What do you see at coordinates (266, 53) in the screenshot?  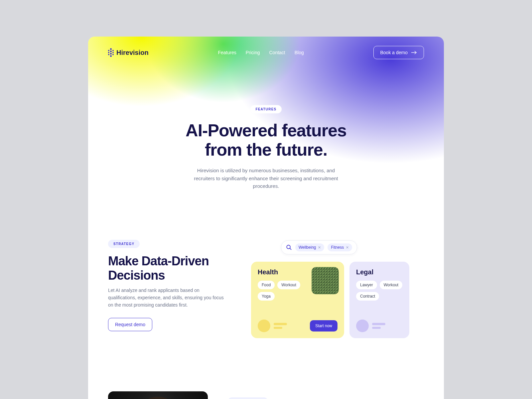 I see `header: Hirevision Features Pricing Contact Blog…` at bounding box center [266, 53].